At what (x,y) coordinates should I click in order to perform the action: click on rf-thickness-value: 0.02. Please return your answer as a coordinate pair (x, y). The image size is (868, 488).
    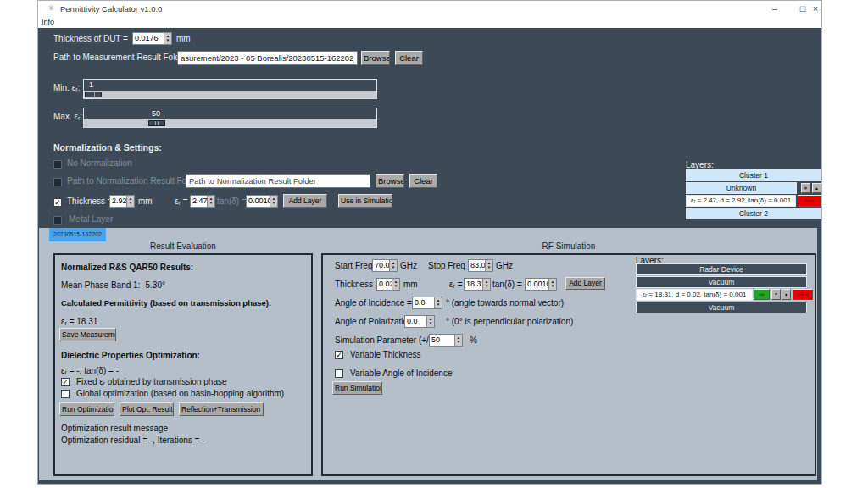
    Looking at the image, I should click on (385, 285).